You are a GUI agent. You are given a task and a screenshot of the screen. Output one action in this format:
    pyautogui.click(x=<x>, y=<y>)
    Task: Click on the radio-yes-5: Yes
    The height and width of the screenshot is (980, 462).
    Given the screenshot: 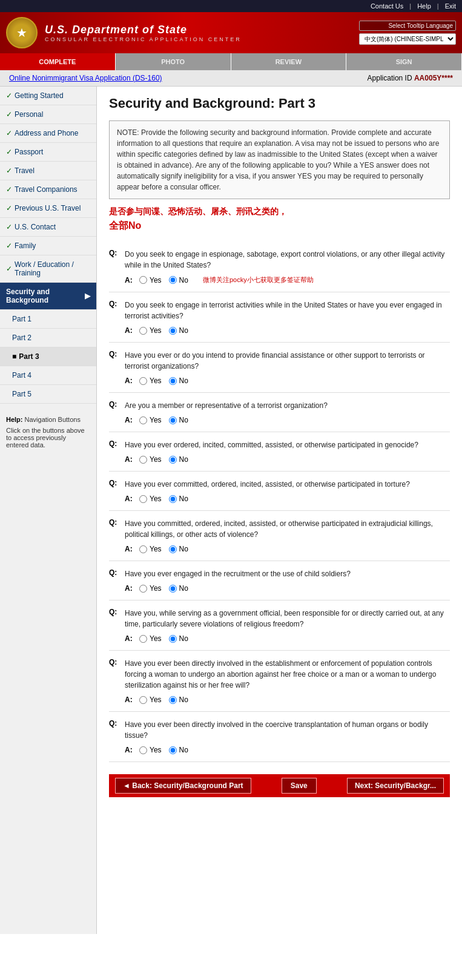 What is the action you would take?
    pyautogui.click(x=150, y=459)
    